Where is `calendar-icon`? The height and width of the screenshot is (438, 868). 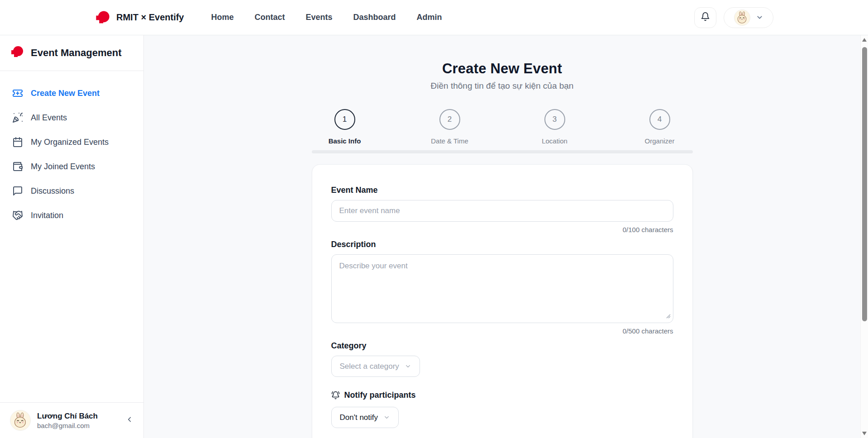
calendar-icon is located at coordinates (18, 142).